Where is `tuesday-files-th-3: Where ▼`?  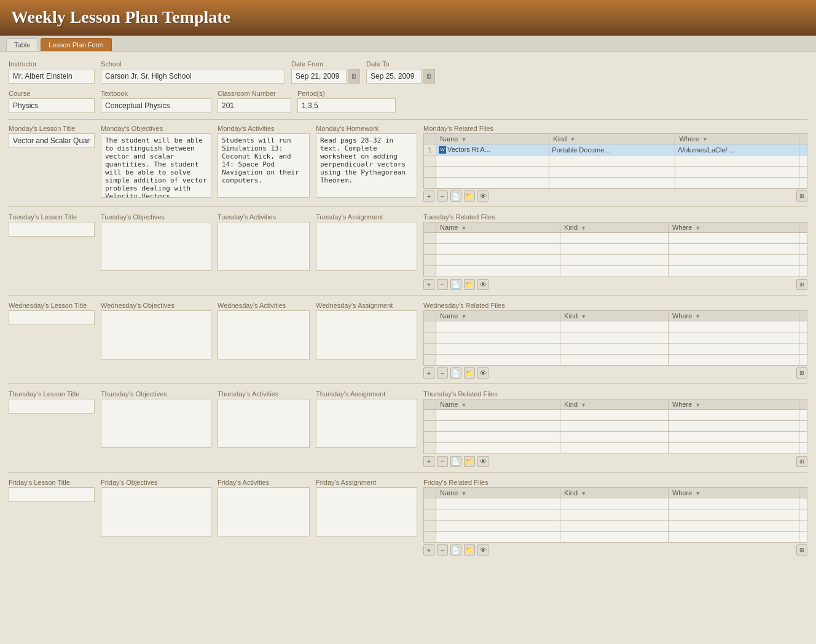
tuesday-files-th-3: Where ▼ is located at coordinates (734, 227).